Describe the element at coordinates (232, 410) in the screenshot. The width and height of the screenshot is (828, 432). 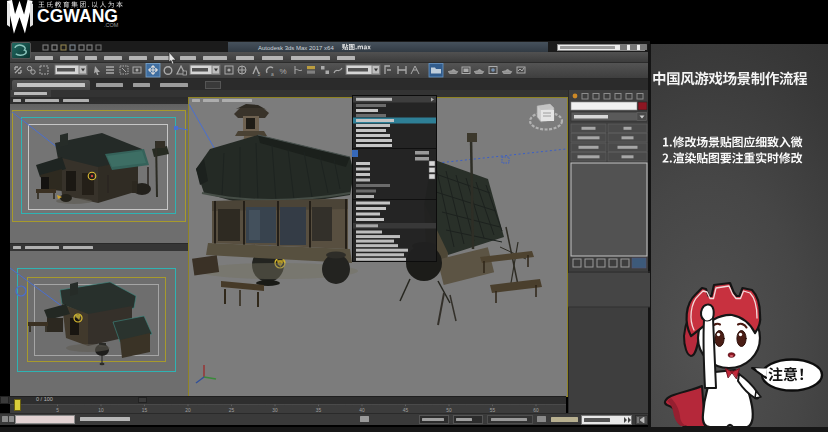
I see `svg-text: 25` at that location.